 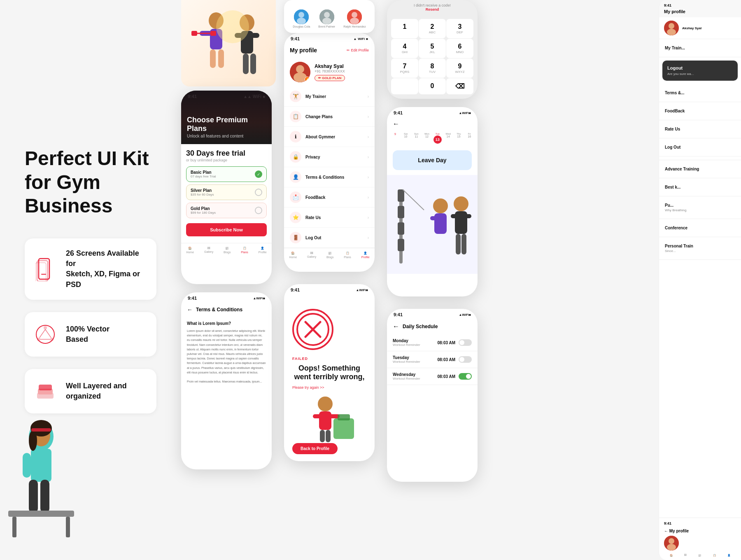 I want to click on leave-day-button: Leave Day, so click(x=432, y=160).